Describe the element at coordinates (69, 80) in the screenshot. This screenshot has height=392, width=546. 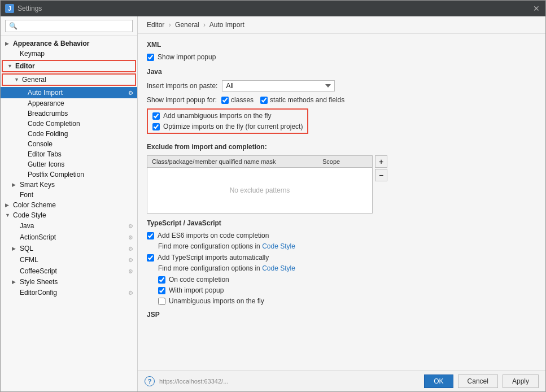
I see `sidebar-item-general: ▼ General` at that location.